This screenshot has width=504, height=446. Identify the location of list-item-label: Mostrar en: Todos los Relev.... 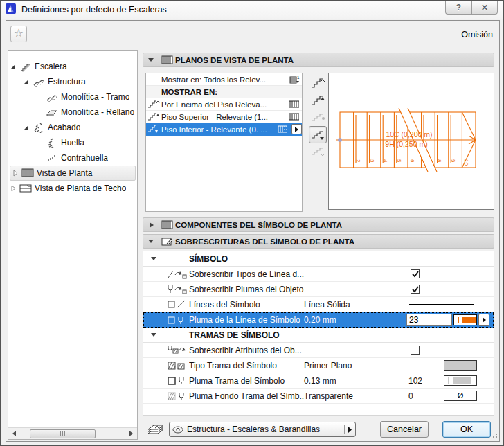
(224, 80).